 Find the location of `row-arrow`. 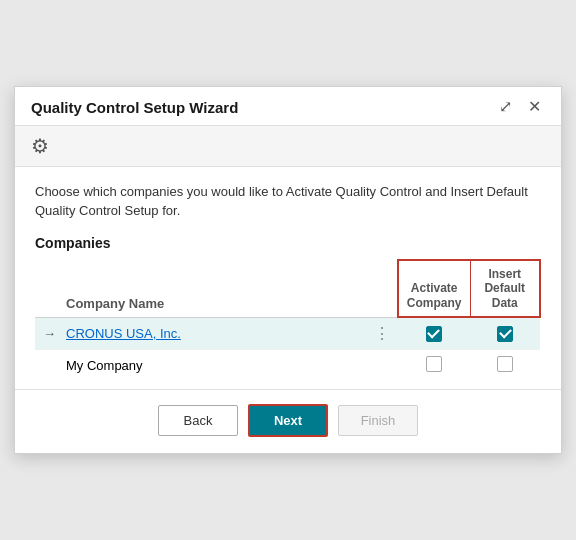

row-arrow is located at coordinates (46, 365).